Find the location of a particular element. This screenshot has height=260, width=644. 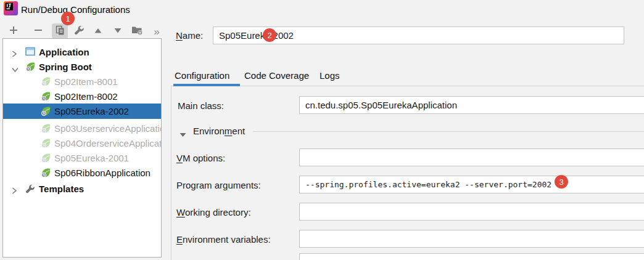

new-folder-icon is located at coordinates (137, 31).